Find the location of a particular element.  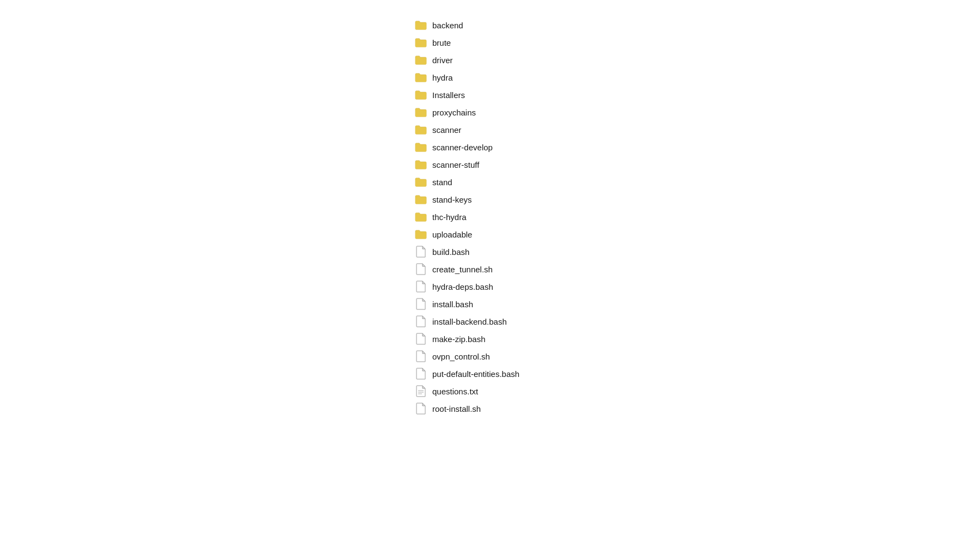

list-item: hydra is located at coordinates (490, 77).